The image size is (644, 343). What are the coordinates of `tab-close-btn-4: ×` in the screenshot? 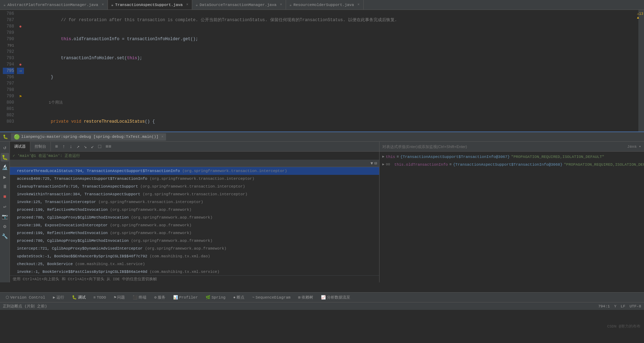 It's located at (359, 5).